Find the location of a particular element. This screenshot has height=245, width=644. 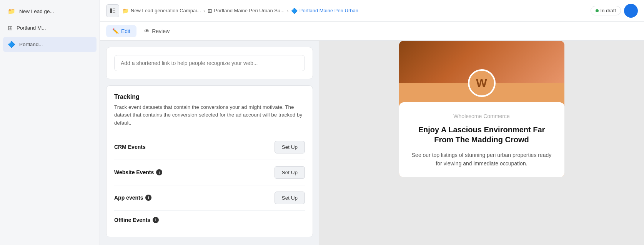

sidebar-item-icon-adset: ⊞ is located at coordinates (10, 28).